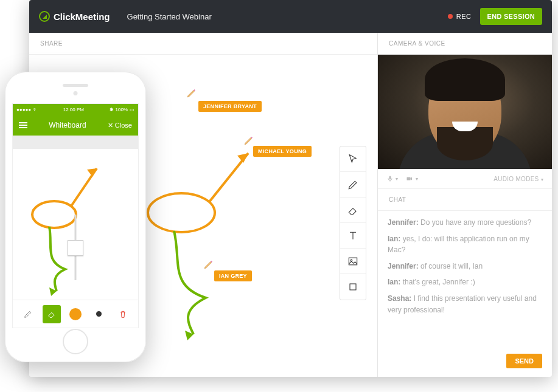  What do you see at coordinates (465, 222) in the screenshot?
I see `chat-message: Jennifer: Do you have any more questions…` at bounding box center [465, 222].